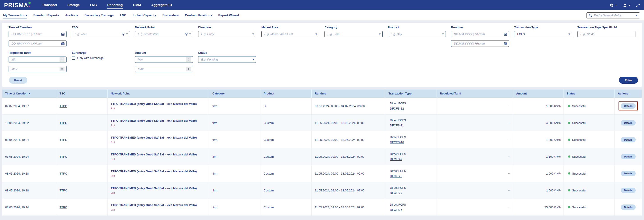 This screenshot has width=644, height=220. Describe the element at coordinates (36, 43) in the screenshot. I see `date-to-input` at that location.